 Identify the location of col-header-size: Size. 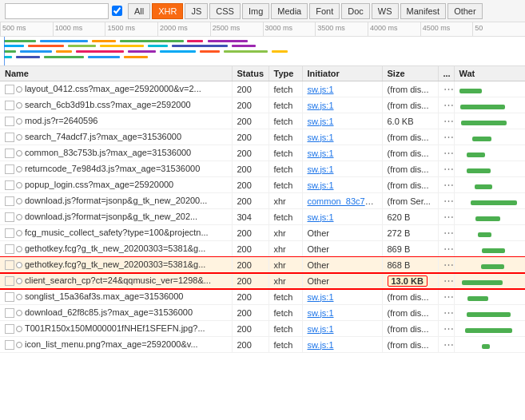
(410, 73).